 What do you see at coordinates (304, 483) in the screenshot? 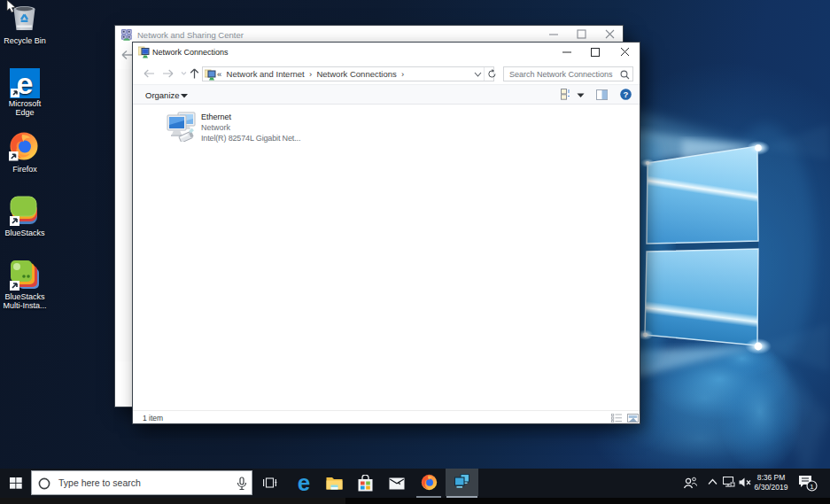
I see `svg-text: e` at bounding box center [304, 483].